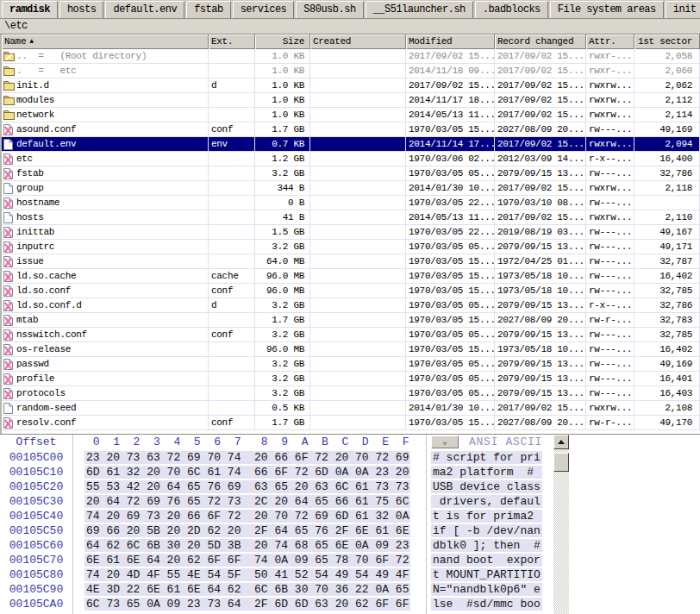 The width and height of the screenshot is (700, 614). What do you see at coordinates (351, 86) in the screenshot?
I see `file-row-init-d: init.dd1.0 KB2017/09/02 15...2017/09/02 …` at bounding box center [351, 86].